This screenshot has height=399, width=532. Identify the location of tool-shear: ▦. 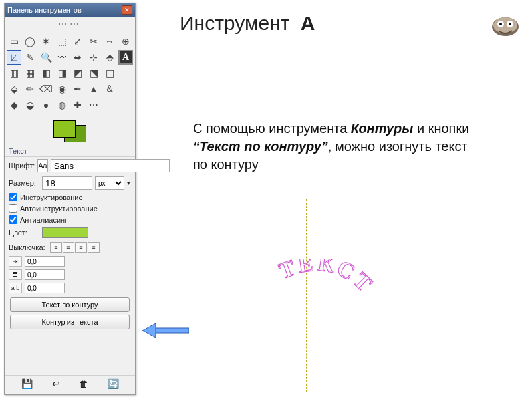
(30, 73).